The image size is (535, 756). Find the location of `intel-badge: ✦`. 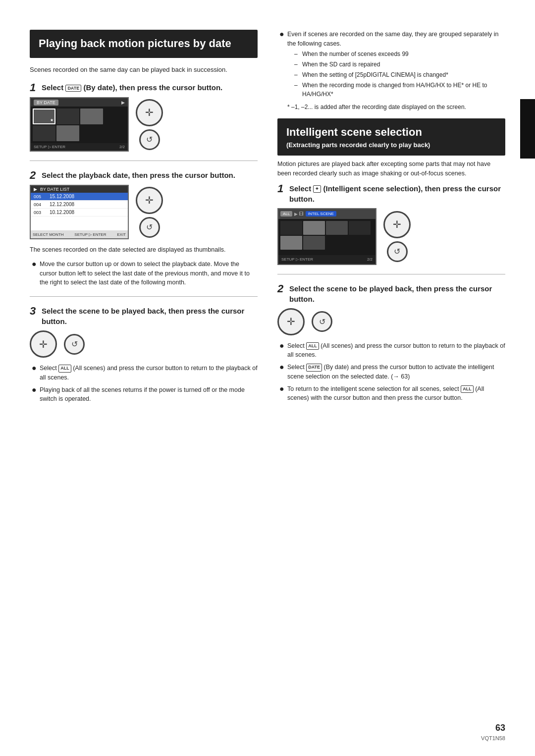

intel-badge: ✦ is located at coordinates (317, 189).